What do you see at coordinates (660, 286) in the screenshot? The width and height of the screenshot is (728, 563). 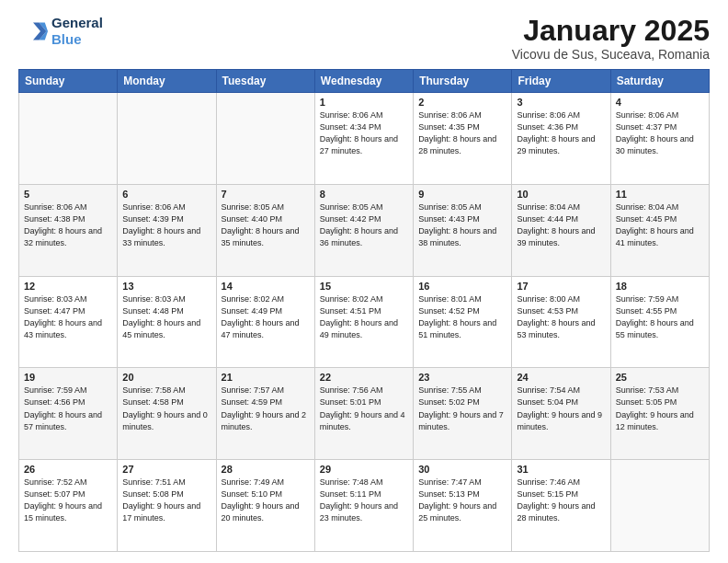 I see `day-number: 18` at bounding box center [660, 286].